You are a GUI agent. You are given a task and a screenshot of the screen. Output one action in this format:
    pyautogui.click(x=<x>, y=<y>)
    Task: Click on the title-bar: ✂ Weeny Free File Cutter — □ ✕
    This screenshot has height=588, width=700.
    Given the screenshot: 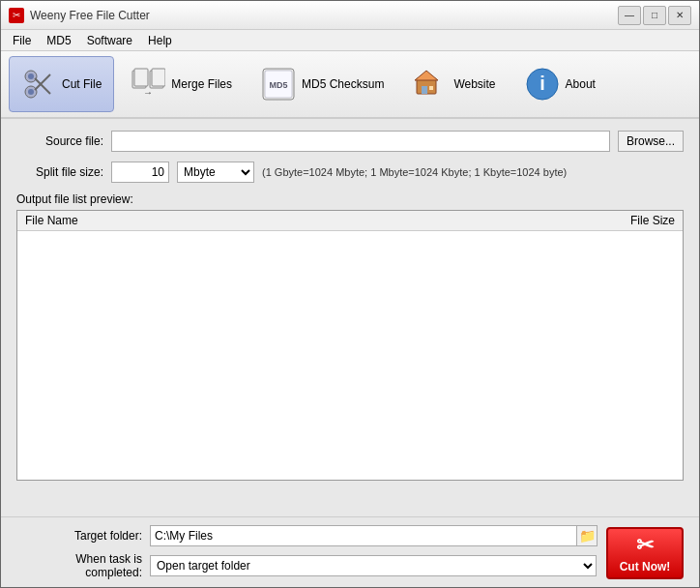 What is the action you would take?
    pyautogui.click(x=350, y=15)
    